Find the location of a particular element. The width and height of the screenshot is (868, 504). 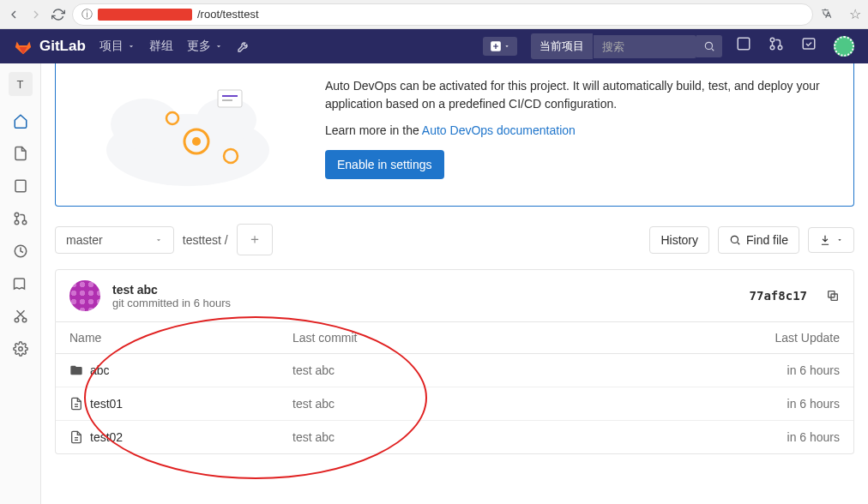

nav-groups: 群组 is located at coordinates (161, 46).